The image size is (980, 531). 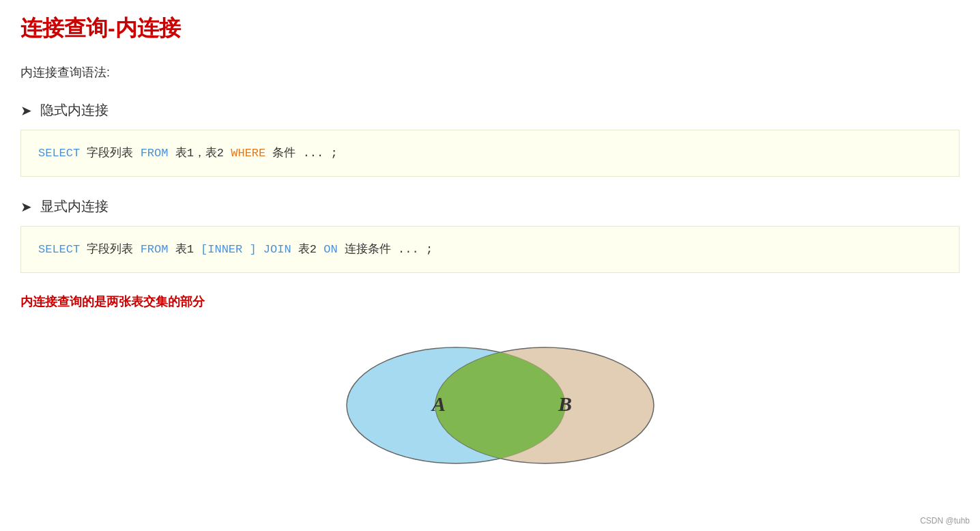 What do you see at coordinates (565, 404) in the screenshot?
I see `venn-label-b: B` at bounding box center [565, 404].